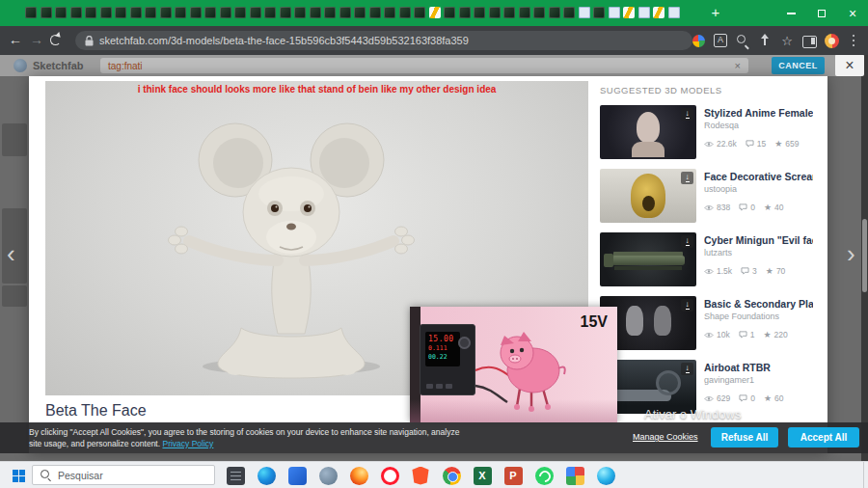 Image resolution: width=868 pixels, height=488 pixels. What do you see at coordinates (866, 474) in the screenshot?
I see `show-desktop-button` at bounding box center [866, 474].